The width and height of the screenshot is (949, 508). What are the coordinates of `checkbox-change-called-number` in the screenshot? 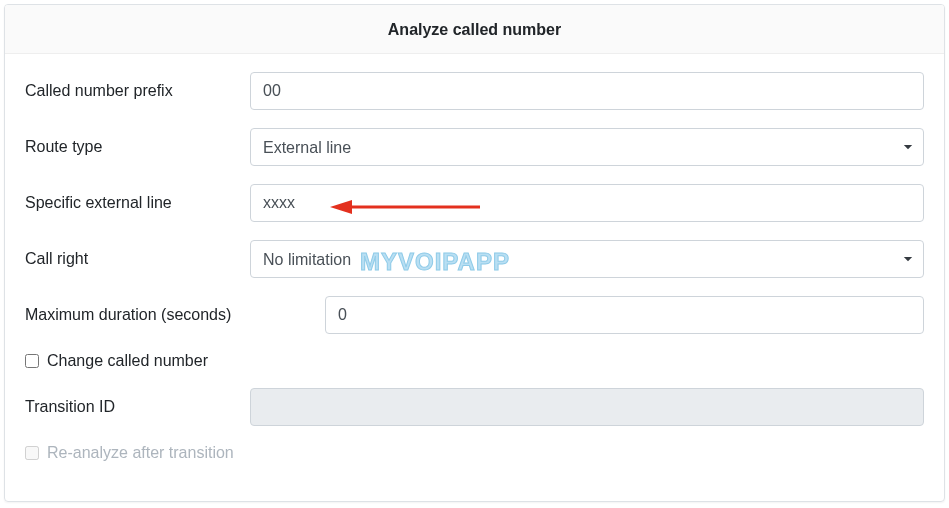 It's located at (32, 361).